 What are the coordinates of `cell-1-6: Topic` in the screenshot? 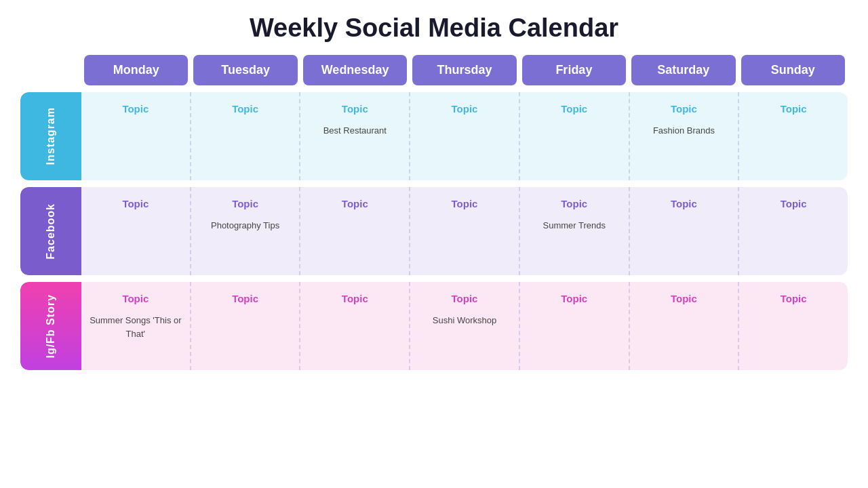 It's located at (793, 231).